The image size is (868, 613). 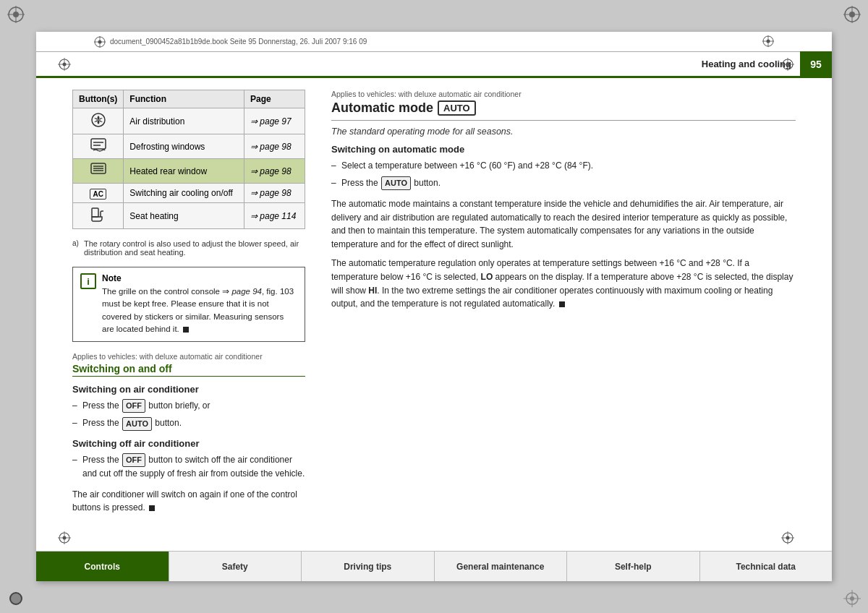 I want to click on sub2-heading: Switching off air conditioner, so click(x=189, y=444).